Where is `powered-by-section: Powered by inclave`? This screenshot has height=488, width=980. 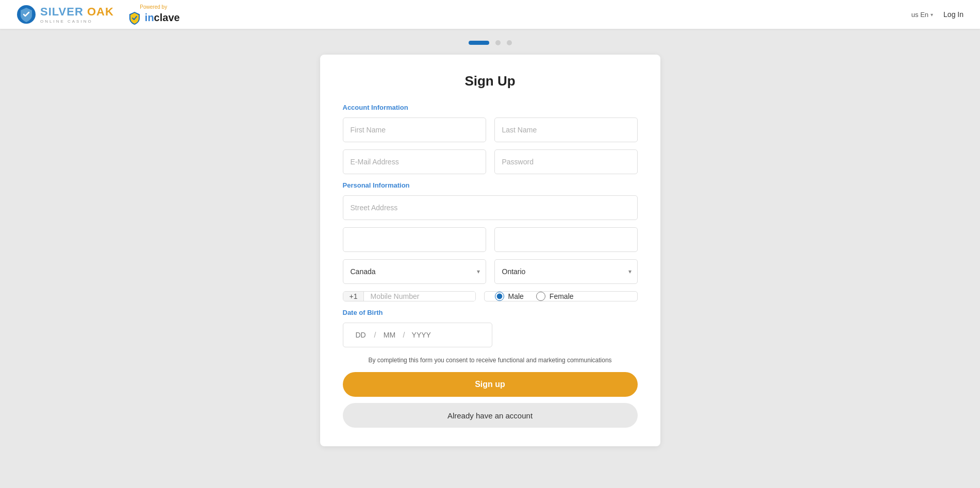
powered-by-section: Powered by inclave is located at coordinates (154, 14).